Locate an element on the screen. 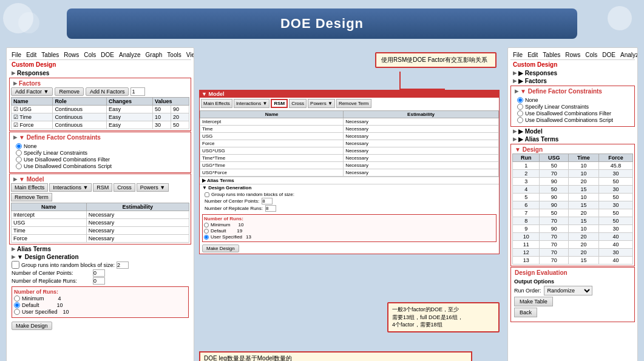  menu-edit: Edit is located at coordinates (32, 55).